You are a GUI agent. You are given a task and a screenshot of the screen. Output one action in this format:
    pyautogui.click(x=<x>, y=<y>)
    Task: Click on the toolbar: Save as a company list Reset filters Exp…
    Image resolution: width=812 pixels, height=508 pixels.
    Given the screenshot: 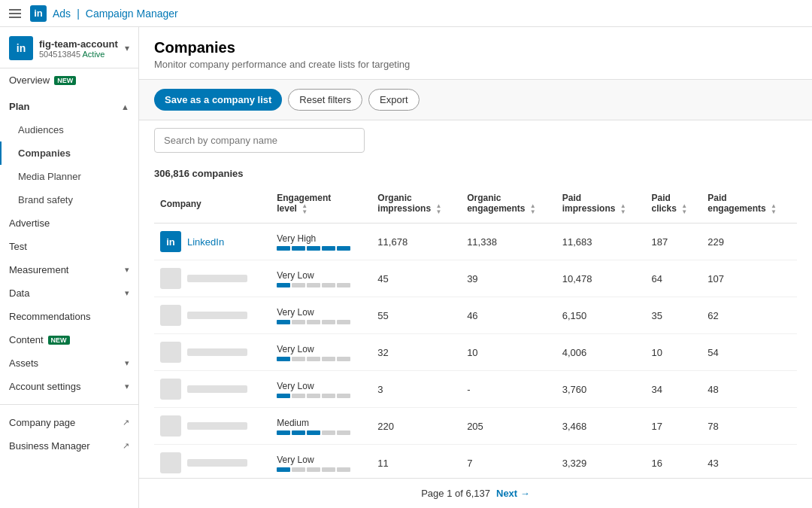 What is the action you would take?
    pyautogui.click(x=475, y=100)
    